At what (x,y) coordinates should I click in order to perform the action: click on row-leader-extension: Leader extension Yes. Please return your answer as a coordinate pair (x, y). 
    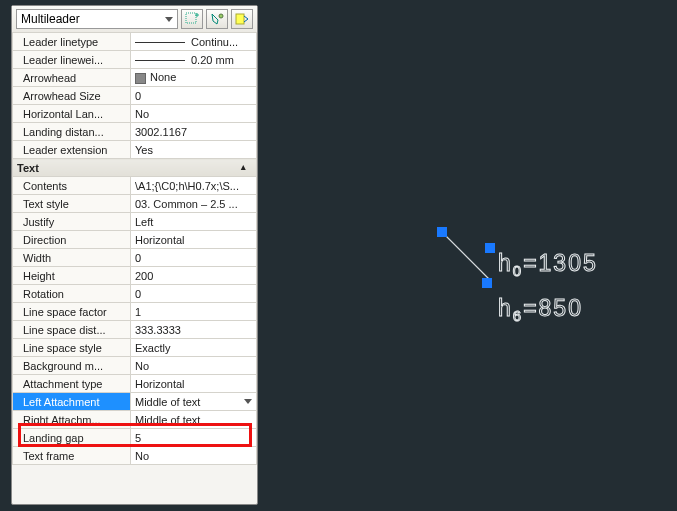
    Looking at the image, I should click on (135, 150).